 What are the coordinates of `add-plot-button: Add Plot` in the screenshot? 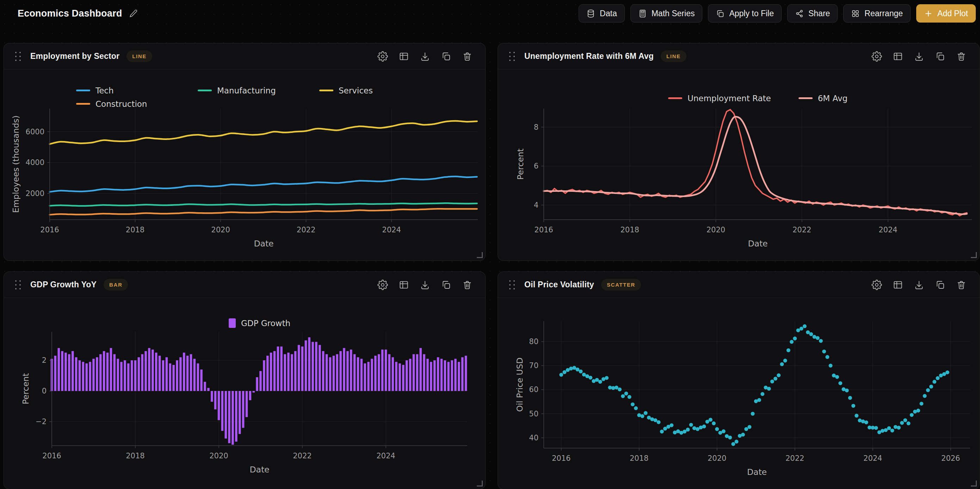 It's located at (946, 13).